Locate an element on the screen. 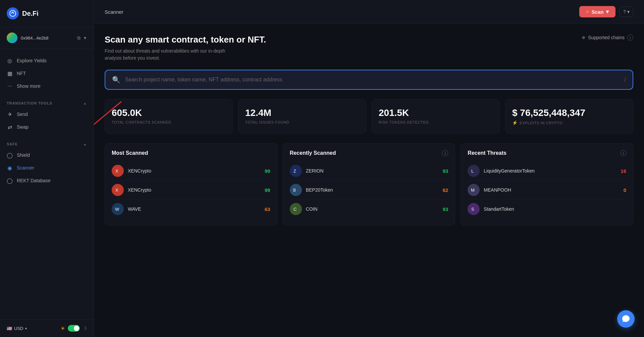 The height and width of the screenshot is (337, 644). topbar-right: Scan ▾ ? ▾ is located at coordinates (606, 12).